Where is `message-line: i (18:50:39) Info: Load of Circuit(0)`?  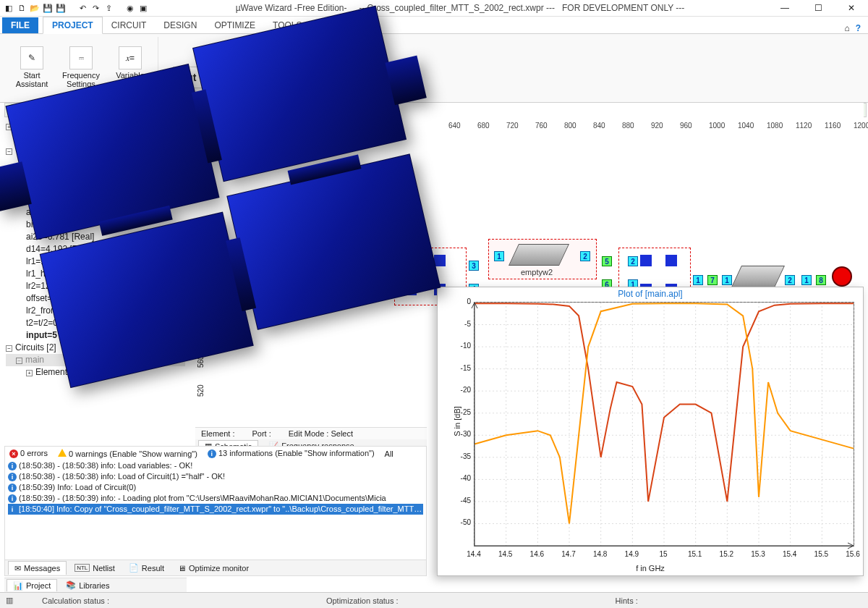
message-line: i (18:50:39) Info: Load of Circuit(0) is located at coordinates (216, 488).